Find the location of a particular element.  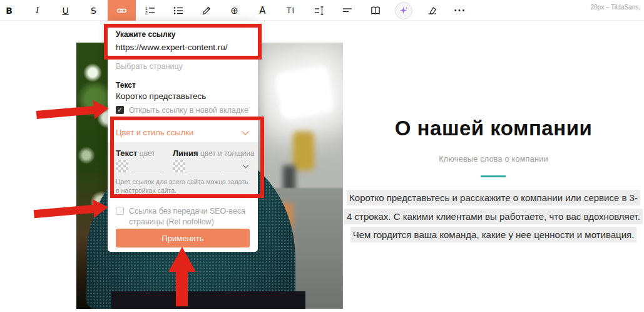

paragraph-line: Чем гордится ваша команда, какие у нее ц… is located at coordinates (494, 234).